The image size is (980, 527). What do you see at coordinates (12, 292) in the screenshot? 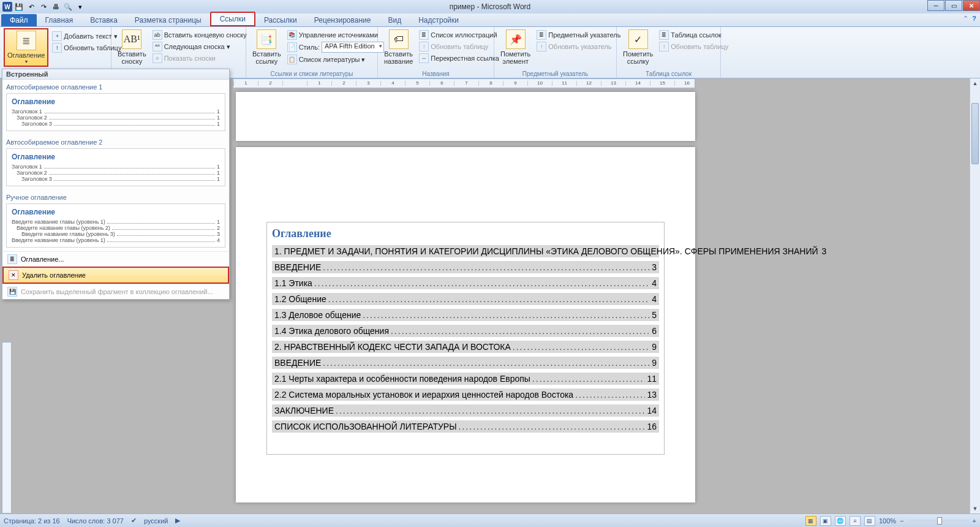
I see `save-gallery-icon: 💾` at bounding box center [12, 292].